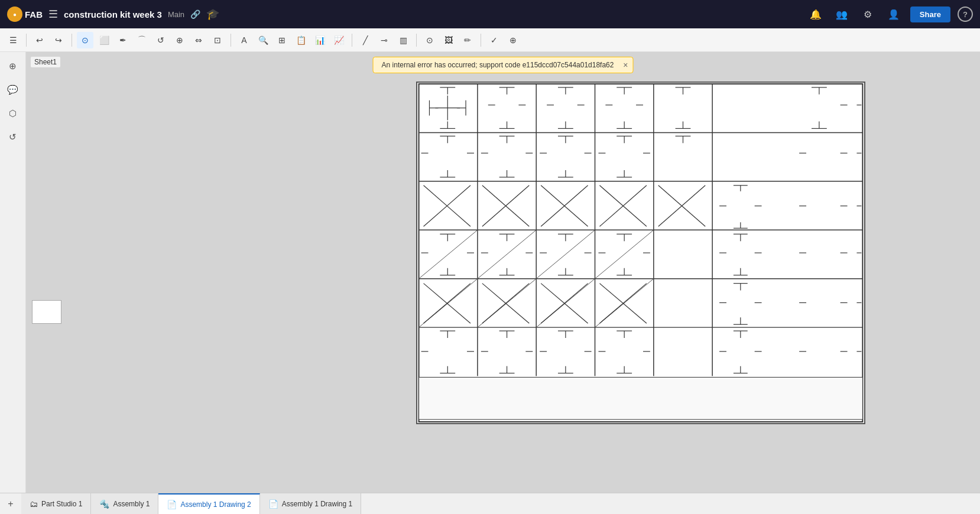 The height and width of the screenshot is (514, 980). Describe the element at coordinates (430, 40) in the screenshot. I see `move-tool: ⊙` at that location.